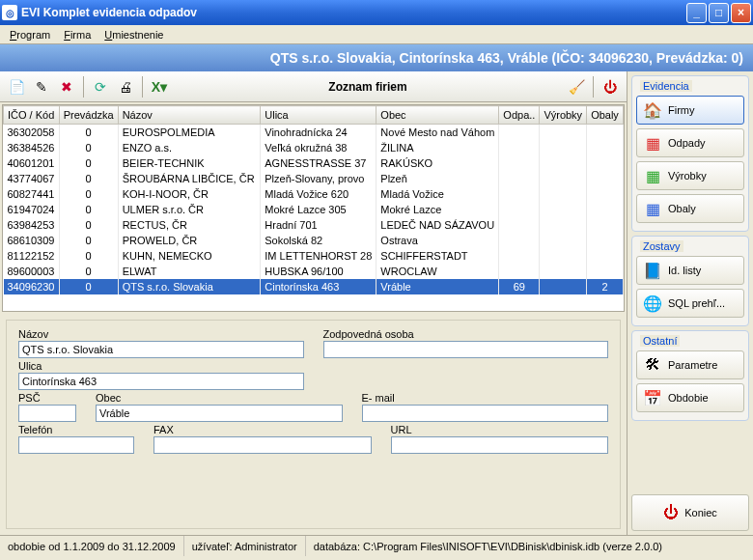 This screenshot has height=560, width=753. I want to click on tiles-blue-icon: ▦, so click(653, 209).